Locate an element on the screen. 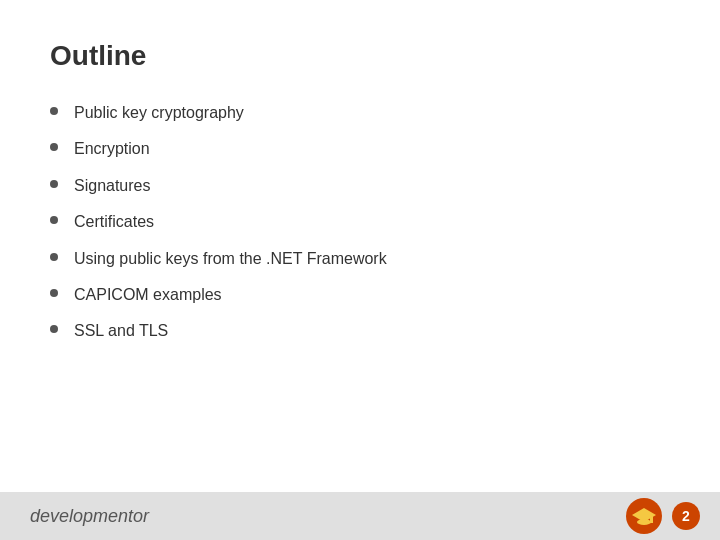  footer-right: 2 is located at coordinates (663, 516).